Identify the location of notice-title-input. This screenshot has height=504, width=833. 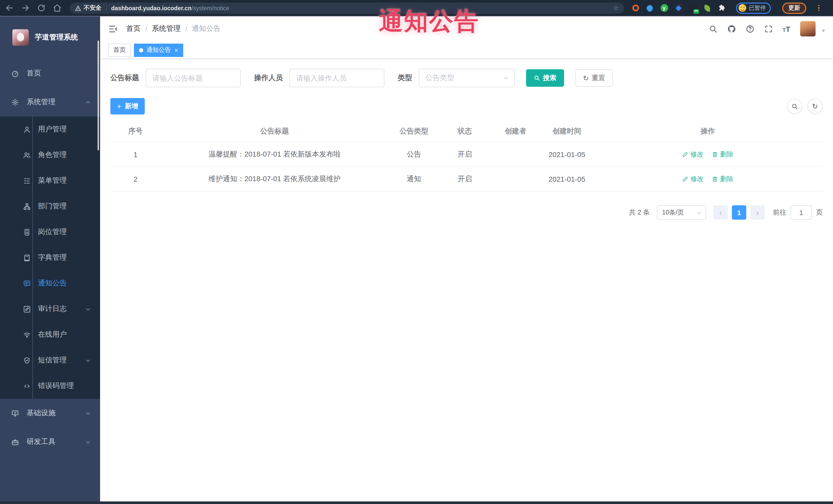
(193, 78).